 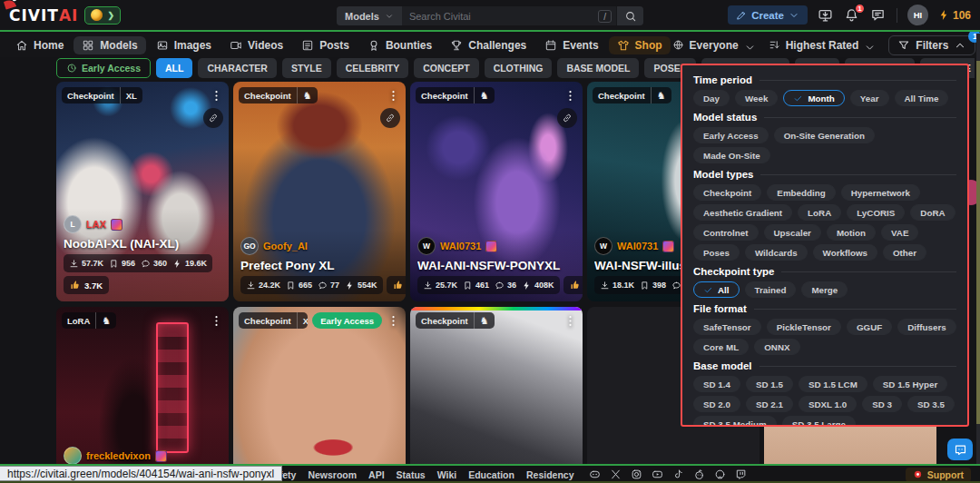 I want to click on filter-chip-made-on-site: Made On-Site, so click(x=731, y=155).